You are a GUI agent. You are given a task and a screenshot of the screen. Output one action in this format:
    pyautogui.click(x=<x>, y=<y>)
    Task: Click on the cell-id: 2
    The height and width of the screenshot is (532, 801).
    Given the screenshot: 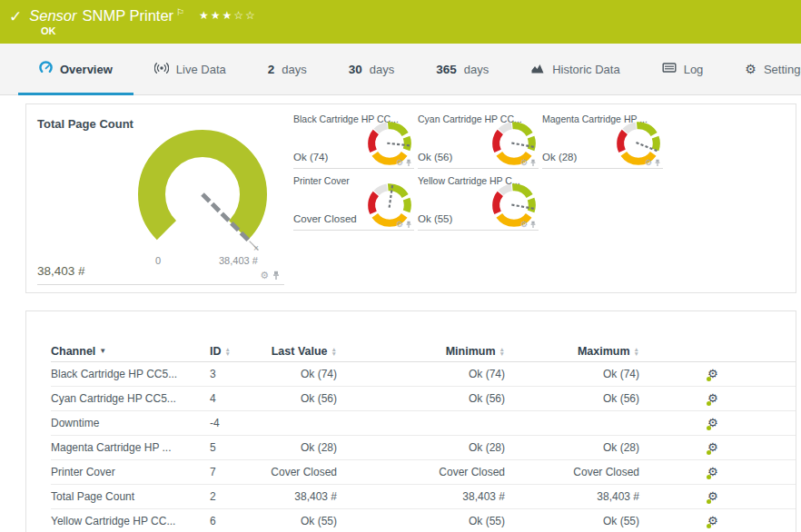 What is the action you would take?
    pyautogui.click(x=237, y=497)
    